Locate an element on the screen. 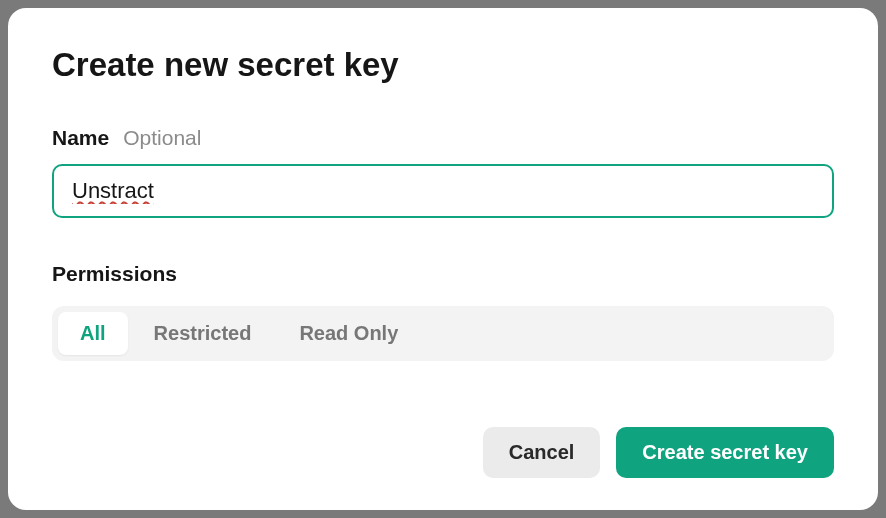 Image resolution: width=886 pixels, height=518 pixels. name-label-row: Name Optional is located at coordinates (443, 138).